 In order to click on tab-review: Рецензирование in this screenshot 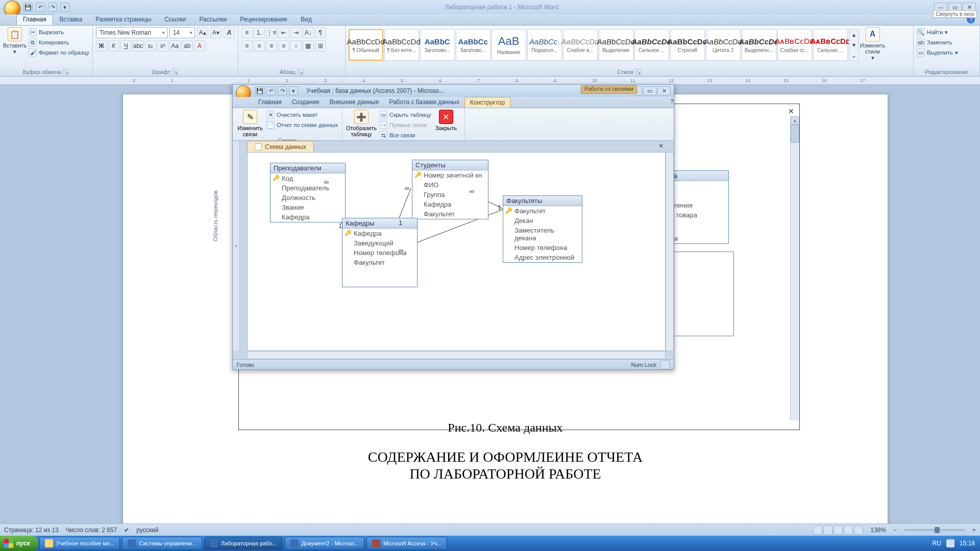, I will do `click(263, 19)`.